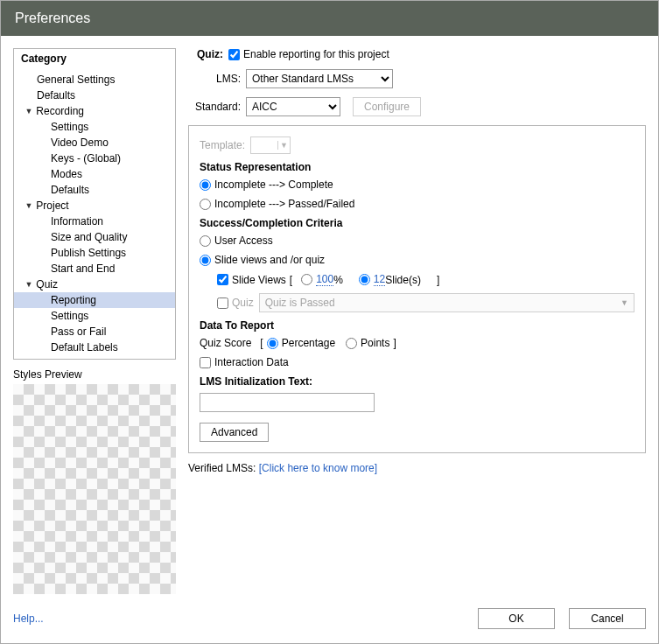  Describe the element at coordinates (259, 280) in the screenshot. I see `slide-views-label: Slide Views` at that location.